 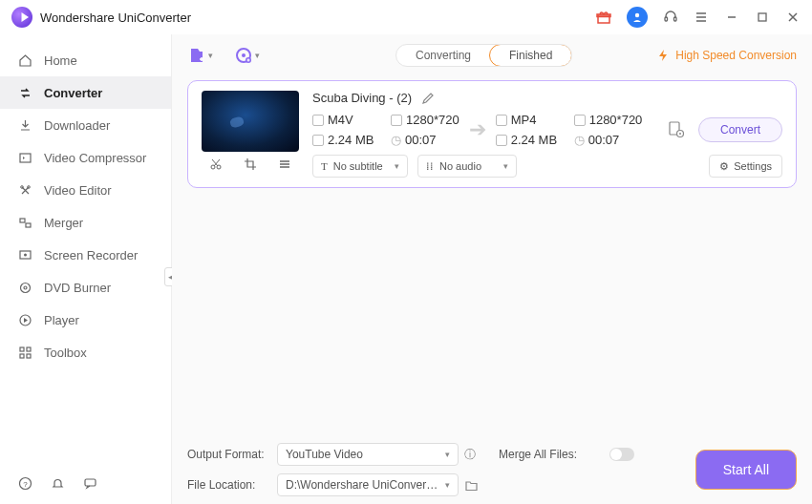 What do you see at coordinates (637, 17) in the screenshot?
I see `user-avatar` at bounding box center [637, 17].